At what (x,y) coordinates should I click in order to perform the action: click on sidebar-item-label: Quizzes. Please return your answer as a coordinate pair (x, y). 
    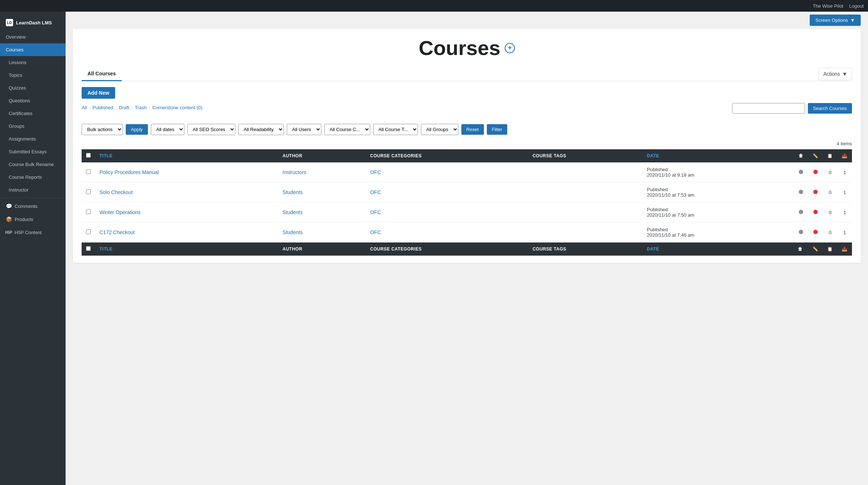
    Looking at the image, I should click on (17, 88).